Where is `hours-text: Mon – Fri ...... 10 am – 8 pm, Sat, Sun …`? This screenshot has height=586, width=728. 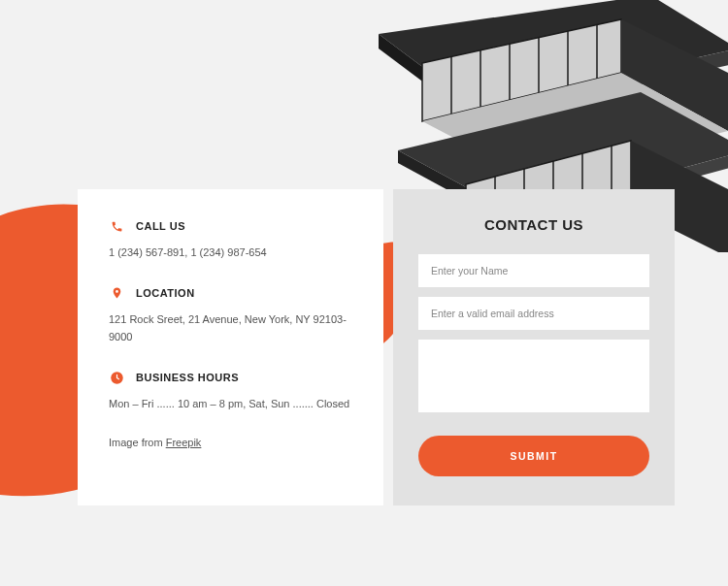
hours-text: Mon – Fri ...... 10 am – 8 pm, Sat, Sun … is located at coordinates (231, 404).